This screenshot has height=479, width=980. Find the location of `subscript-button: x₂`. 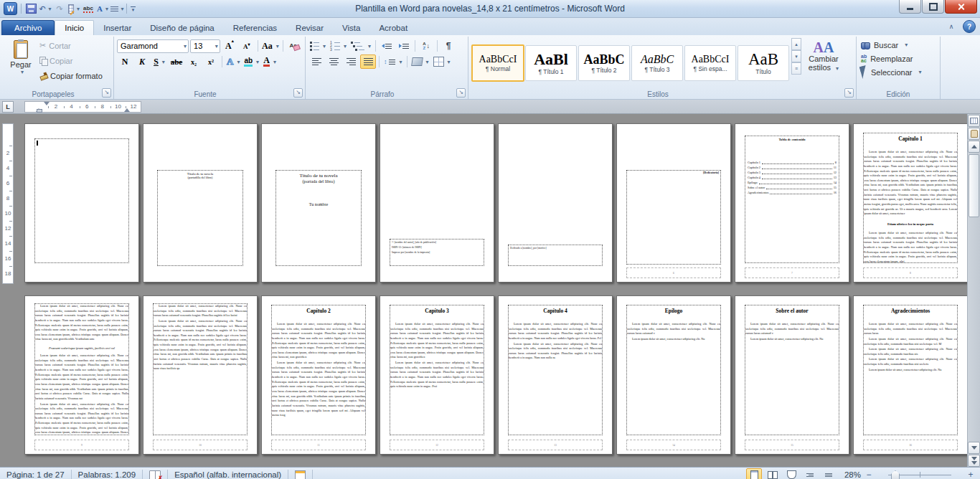

subscript-button: x₂ is located at coordinates (194, 62).